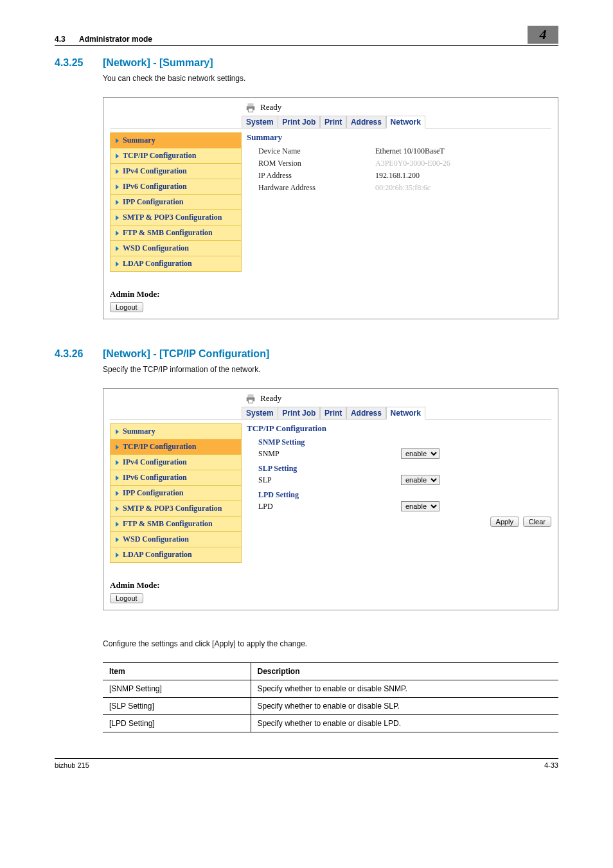 The height and width of the screenshot is (868, 613). Describe the element at coordinates (330, 481) in the screenshot. I see `slp-label: SLP` at that location.